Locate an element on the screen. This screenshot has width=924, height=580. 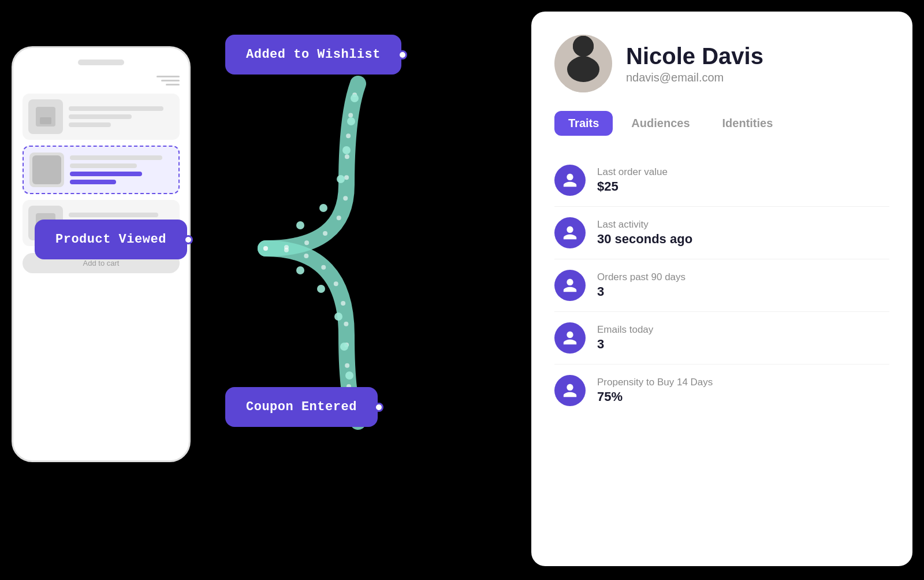
trait-text-order-value: Last order value $25 is located at coordinates (632, 180).